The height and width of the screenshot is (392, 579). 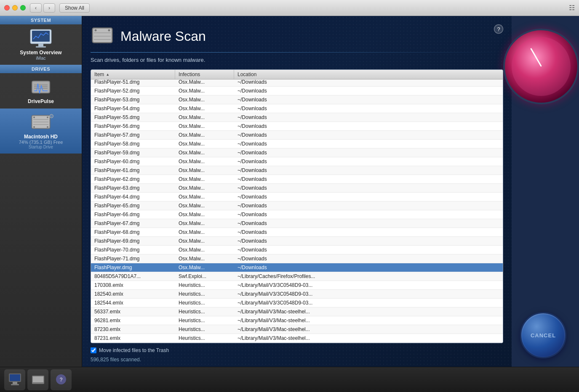 What do you see at coordinates (297, 162) in the screenshot?
I see `table-row: FlashPlayer-60.dmgOsx.Malw...~/Downloads` at bounding box center [297, 162].